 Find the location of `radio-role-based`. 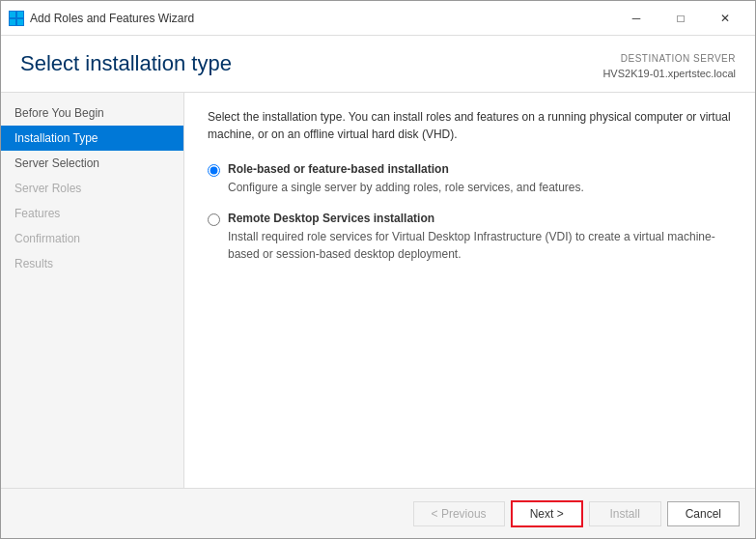

radio-role-based is located at coordinates (214, 170).